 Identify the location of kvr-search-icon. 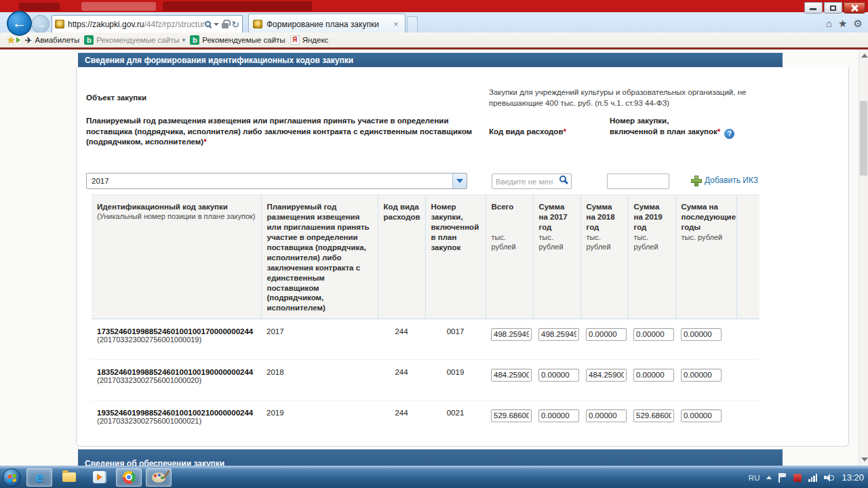
(563, 179).